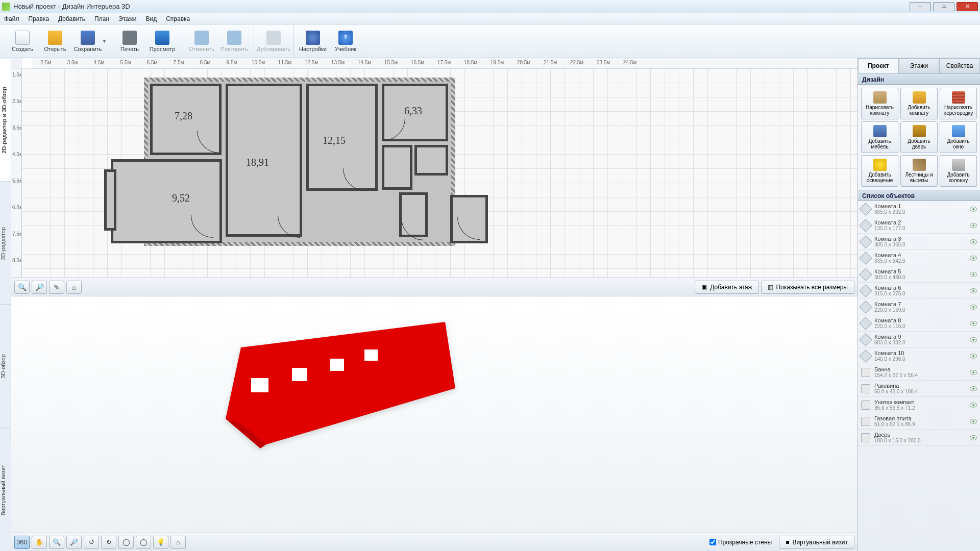 The image size is (980, 551). What do you see at coordinates (346, 41) in the screenshot?
I see `help-button: Учебник` at bounding box center [346, 41].